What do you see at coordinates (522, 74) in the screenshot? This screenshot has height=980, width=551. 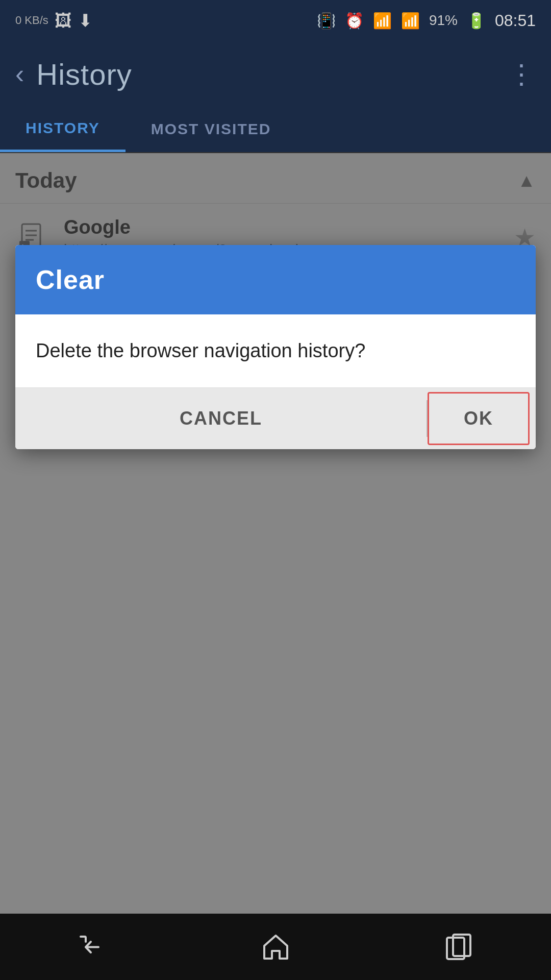 I see `more-button: ⋮` at bounding box center [522, 74].